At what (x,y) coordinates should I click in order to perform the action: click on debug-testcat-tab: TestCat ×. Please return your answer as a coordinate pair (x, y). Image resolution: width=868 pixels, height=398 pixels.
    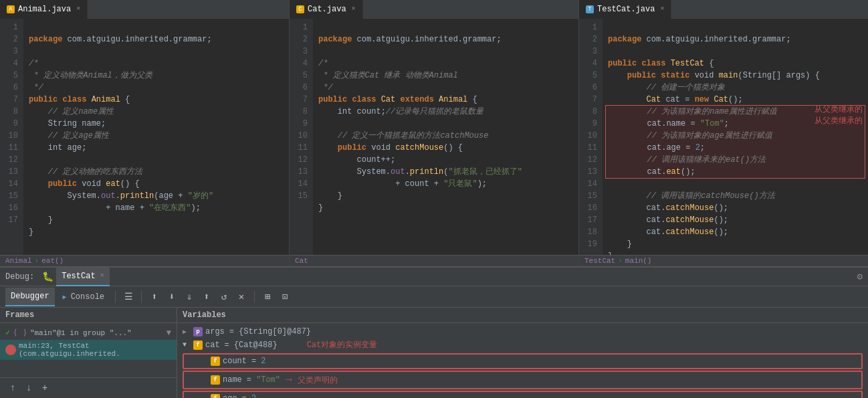
    Looking at the image, I should click on (83, 277).